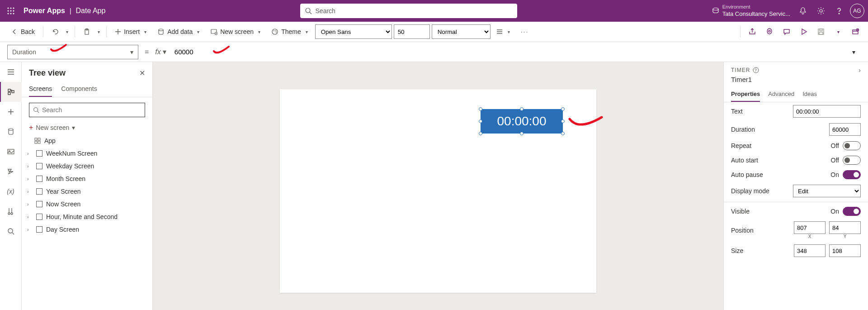 Image resolution: width=868 pixels, height=310 pixels. What do you see at coordinates (461, 32) in the screenshot?
I see `fontweight-select: Normal` at bounding box center [461, 32].